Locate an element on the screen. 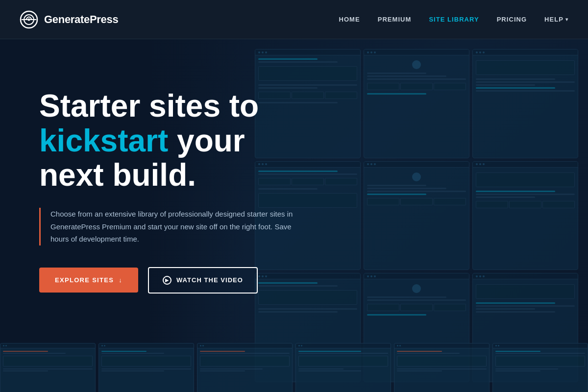 The width and height of the screenshot is (588, 392). nav-home: HOME is located at coordinates (350, 20).